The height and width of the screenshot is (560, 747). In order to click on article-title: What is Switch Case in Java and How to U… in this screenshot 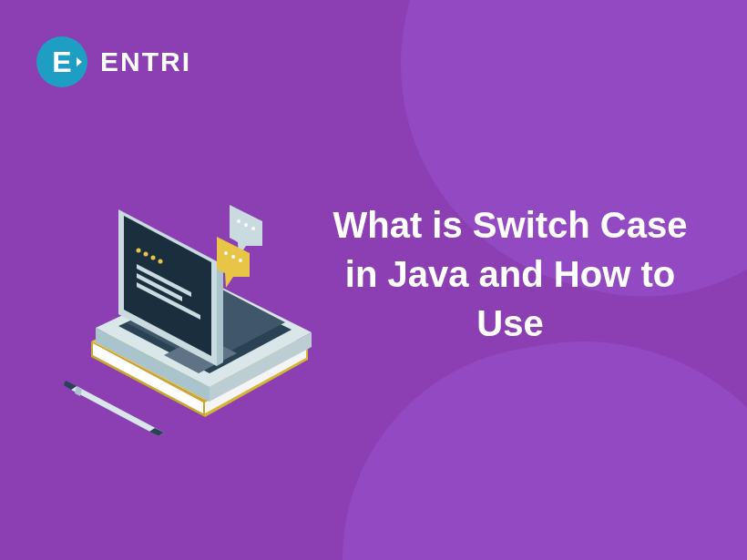, I will do `click(510, 274)`.